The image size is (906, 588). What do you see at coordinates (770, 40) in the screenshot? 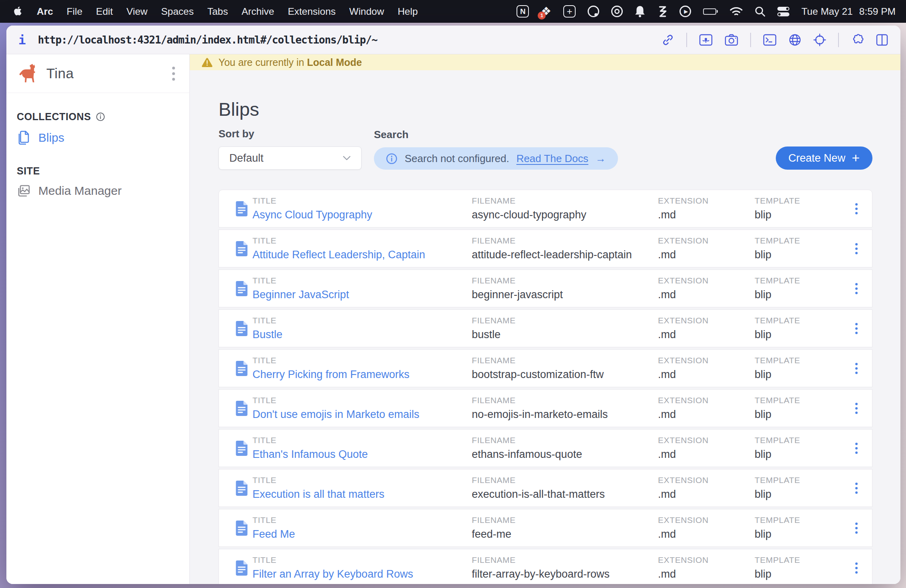
I see `devtools-terminal-icon` at bounding box center [770, 40].